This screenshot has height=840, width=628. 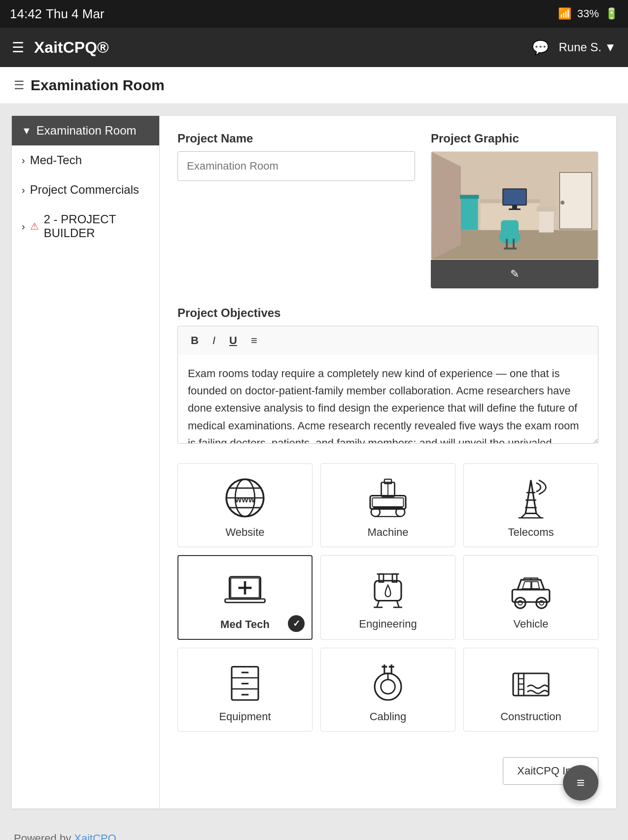 What do you see at coordinates (87, 131) in the screenshot?
I see `sidebar-label-examination-room: Examination Room` at bounding box center [87, 131].